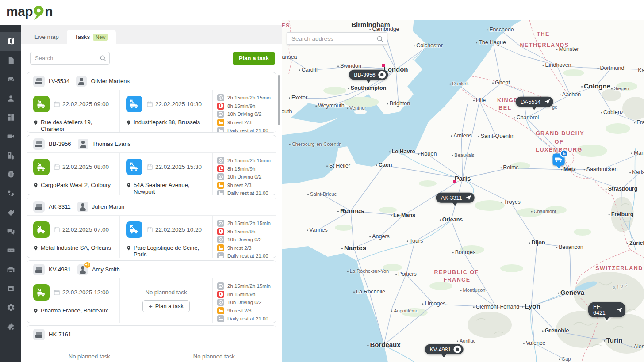  I want to click on vehicle-marker: FF-6421, so click(607, 313).